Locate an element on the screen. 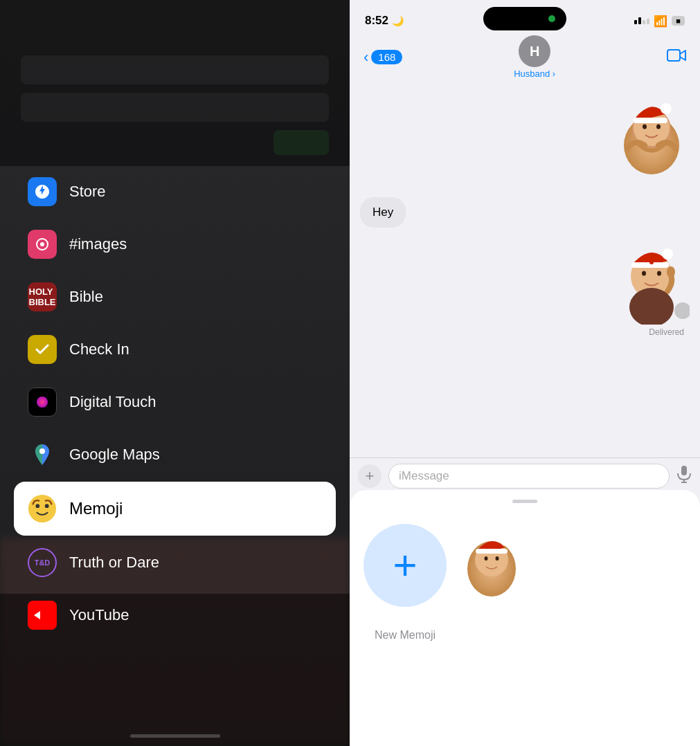 This screenshot has width=700, height=746. bible-label: Bible is located at coordinates (86, 297).